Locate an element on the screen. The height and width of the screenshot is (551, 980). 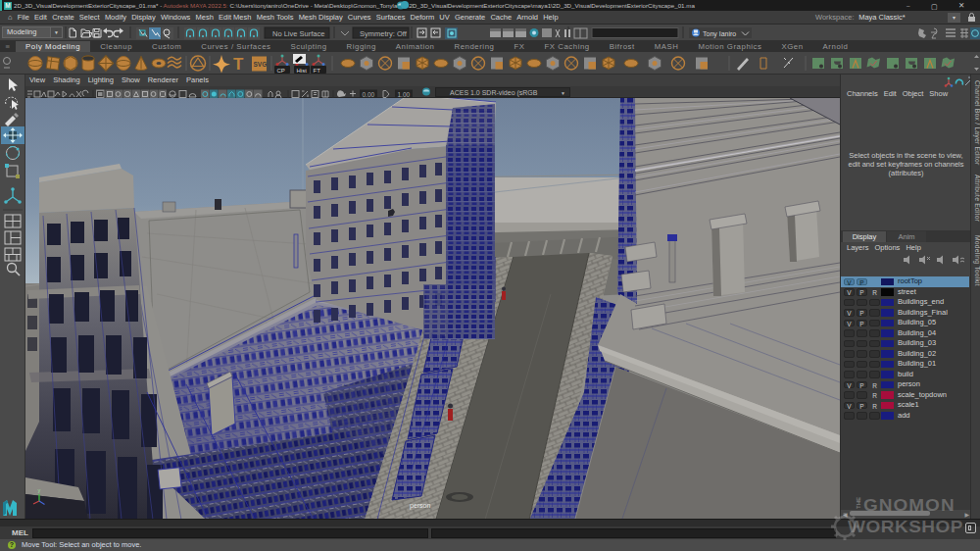
svg-text: Tony Ianiro is located at coordinates (719, 34).